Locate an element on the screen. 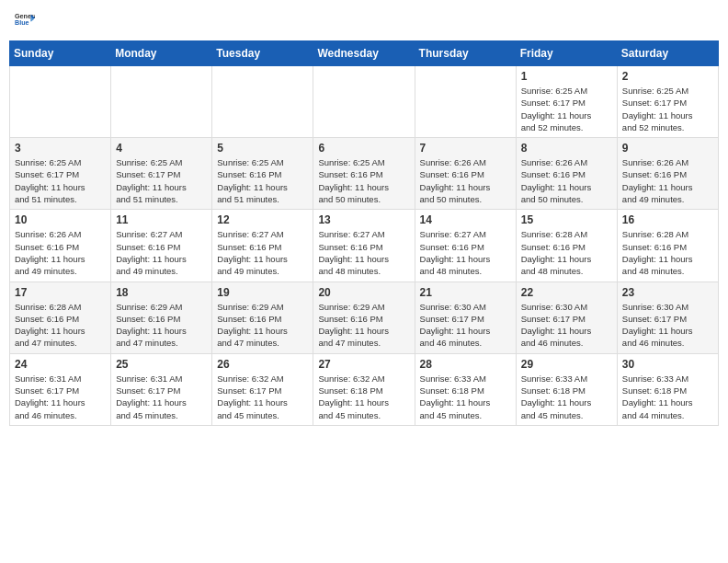 Image resolution: width=728 pixels, height=563 pixels. day-number: 23 is located at coordinates (667, 293).